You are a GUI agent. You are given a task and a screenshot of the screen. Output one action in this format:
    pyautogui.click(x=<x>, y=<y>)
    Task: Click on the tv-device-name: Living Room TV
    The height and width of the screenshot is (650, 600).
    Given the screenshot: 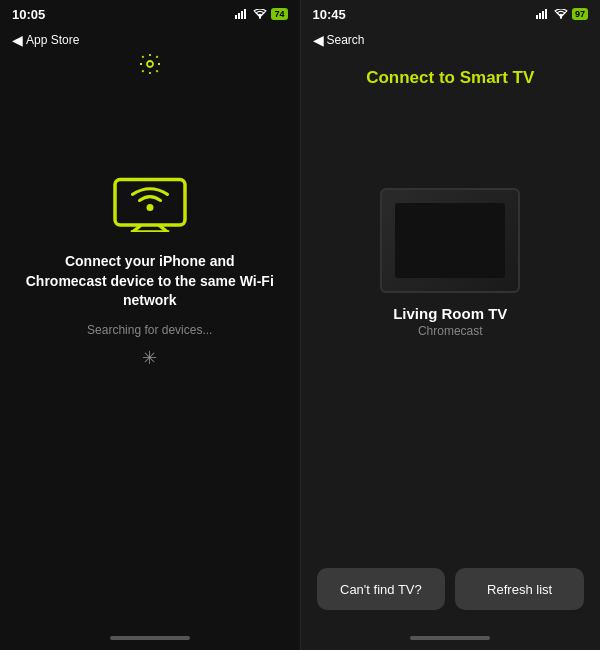 What is the action you would take?
    pyautogui.click(x=450, y=314)
    